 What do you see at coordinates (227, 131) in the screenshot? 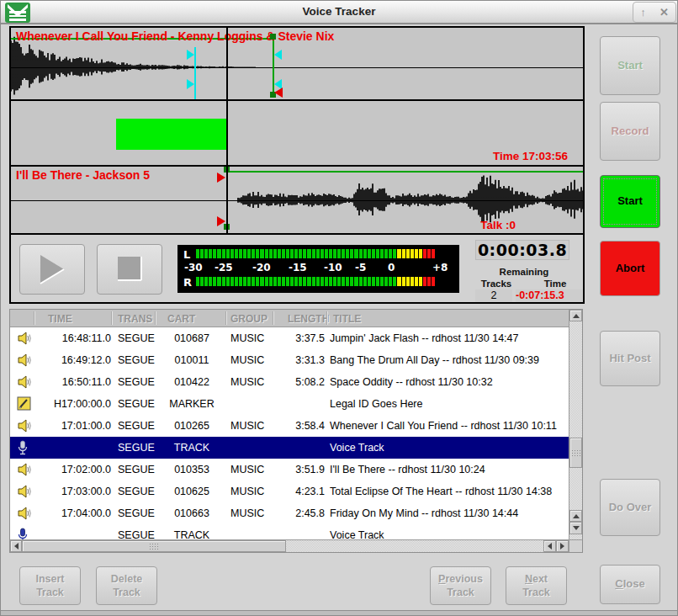
I see `playhead-cursor` at bounding box center [227, 131].